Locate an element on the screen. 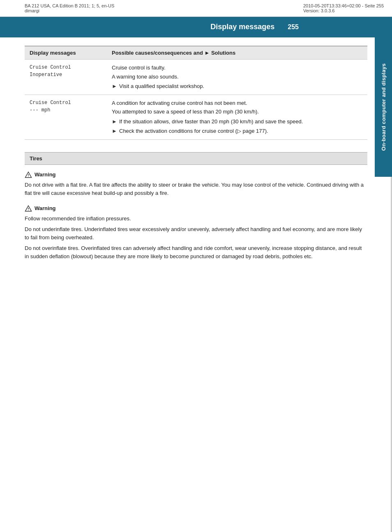 This screenshot has width=392, height=532. header-timestamp: 2010-05-20T13:33:46+02:00 - Seite 255 is located at coordinates (344, 6).